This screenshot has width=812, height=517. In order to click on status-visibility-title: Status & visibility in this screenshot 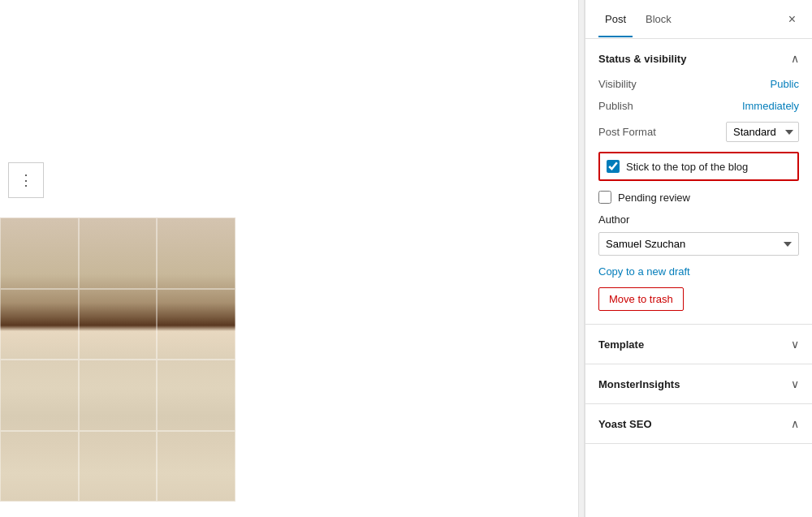, I will do `click(642, 58)`.